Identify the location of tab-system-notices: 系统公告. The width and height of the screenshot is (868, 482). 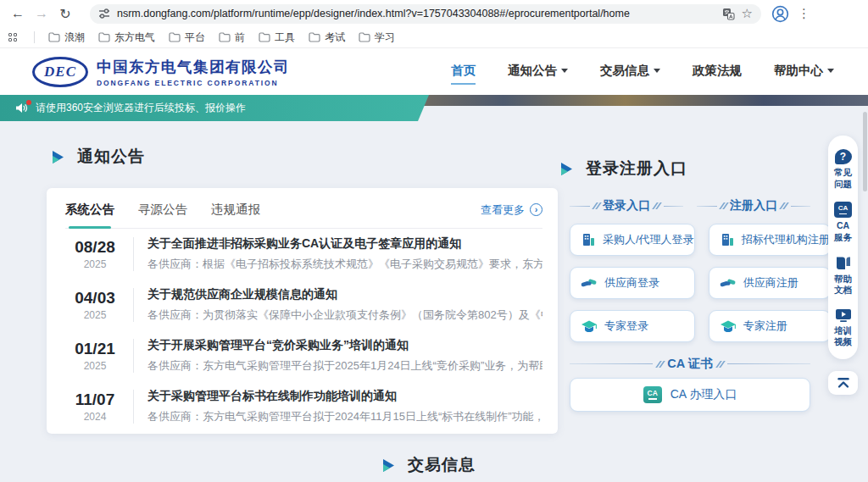
(90, 210).